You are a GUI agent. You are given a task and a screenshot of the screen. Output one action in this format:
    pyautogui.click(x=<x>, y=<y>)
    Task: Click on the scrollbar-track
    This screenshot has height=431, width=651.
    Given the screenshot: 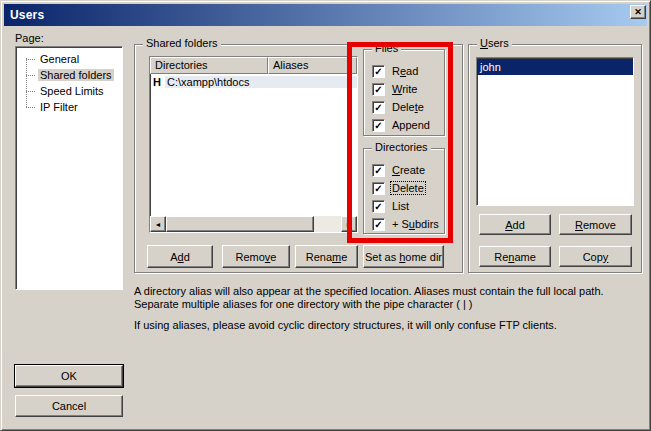 What is the action you would take?
    pyautogui.click(x=328, y=224)
    